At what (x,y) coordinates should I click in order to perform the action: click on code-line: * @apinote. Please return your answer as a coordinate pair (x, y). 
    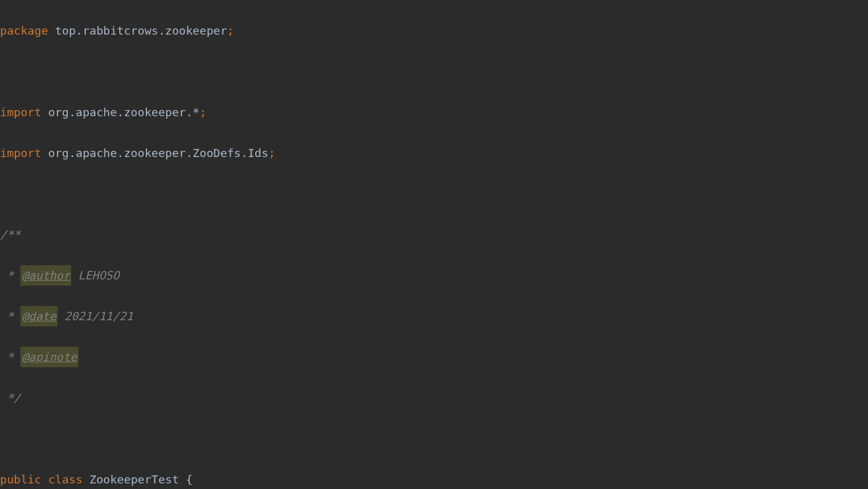
    Looking at the image, I should click on (434, 357).